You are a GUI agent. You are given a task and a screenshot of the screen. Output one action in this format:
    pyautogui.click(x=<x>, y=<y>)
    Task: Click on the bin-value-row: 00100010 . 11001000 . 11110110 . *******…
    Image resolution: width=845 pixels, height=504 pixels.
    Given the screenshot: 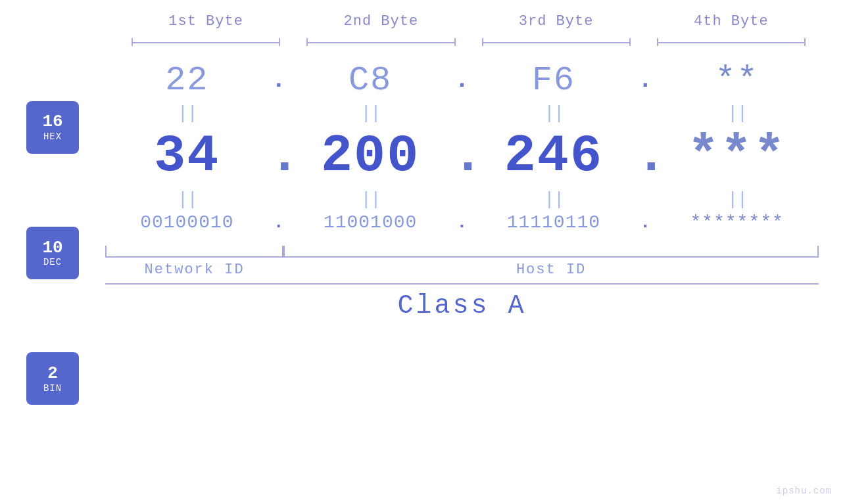 What is the action you would take?
    pyautogui.click(x=462, y=222)
    